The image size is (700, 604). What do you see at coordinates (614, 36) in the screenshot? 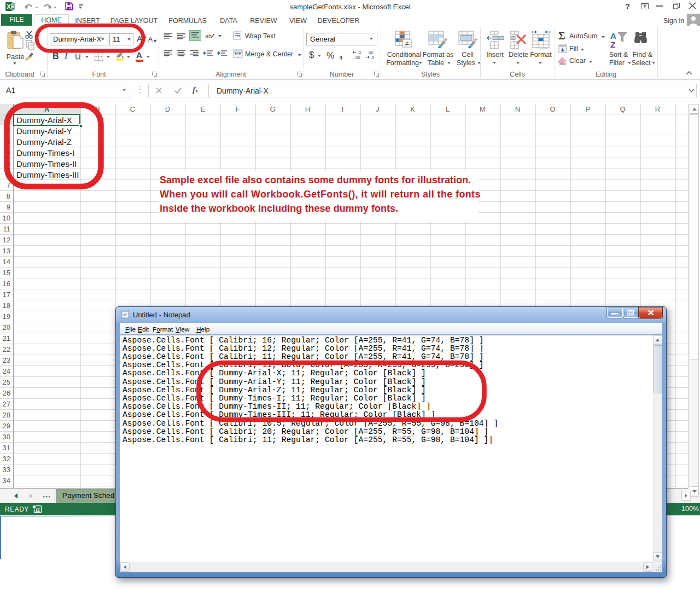
I see `svg-text: A` at bounding box center [614, 36].